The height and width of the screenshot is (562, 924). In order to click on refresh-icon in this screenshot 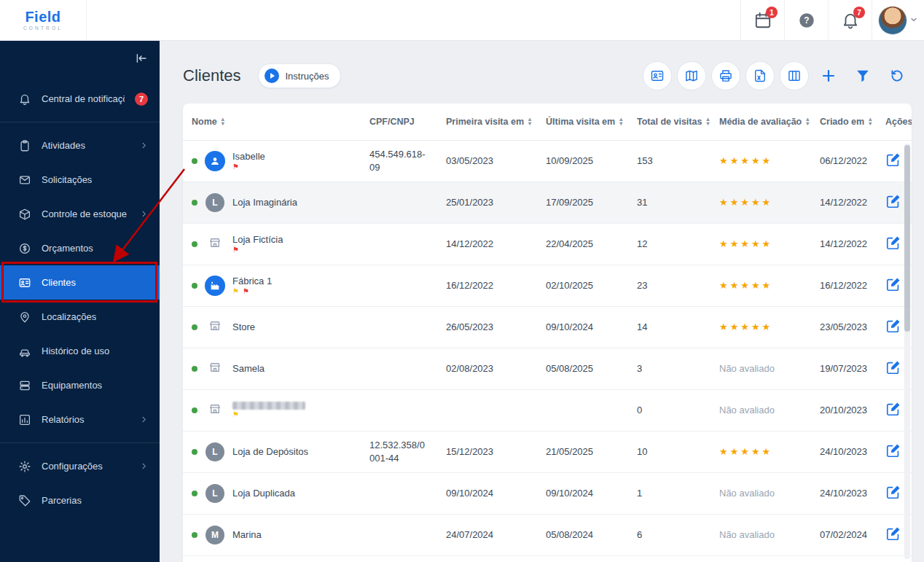, I will do `click(897, 76)`.